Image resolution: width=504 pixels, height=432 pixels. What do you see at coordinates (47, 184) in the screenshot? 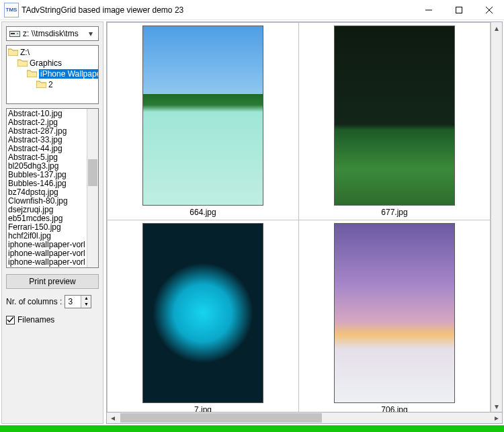
I see `file-item: Bubbles-146.jpg` at bounding box center [47, 184].